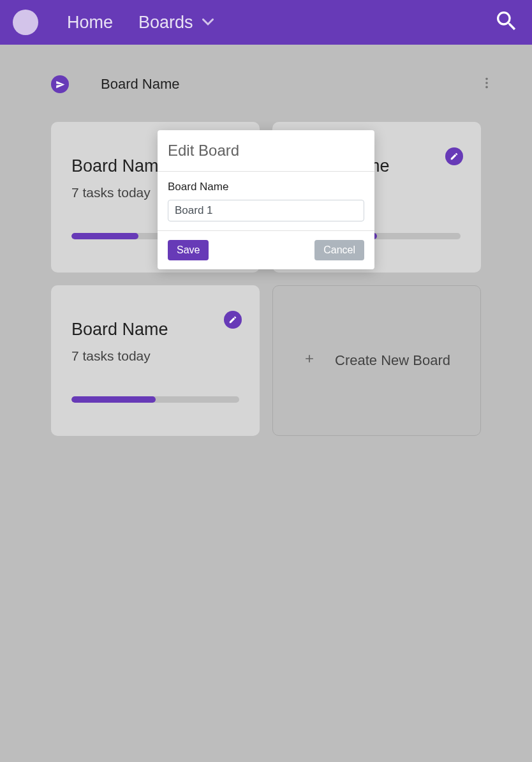 Image resolution: width=532 pixels, height=762 pixels. I want to click on board-name-input, so click(266, 211).